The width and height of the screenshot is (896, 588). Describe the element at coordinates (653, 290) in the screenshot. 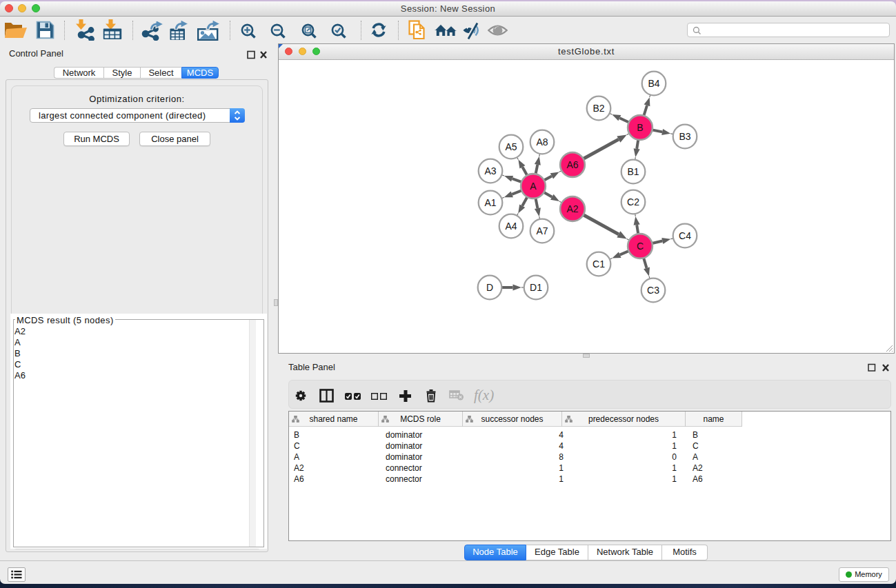

I see `svg-text: C3` at that location.